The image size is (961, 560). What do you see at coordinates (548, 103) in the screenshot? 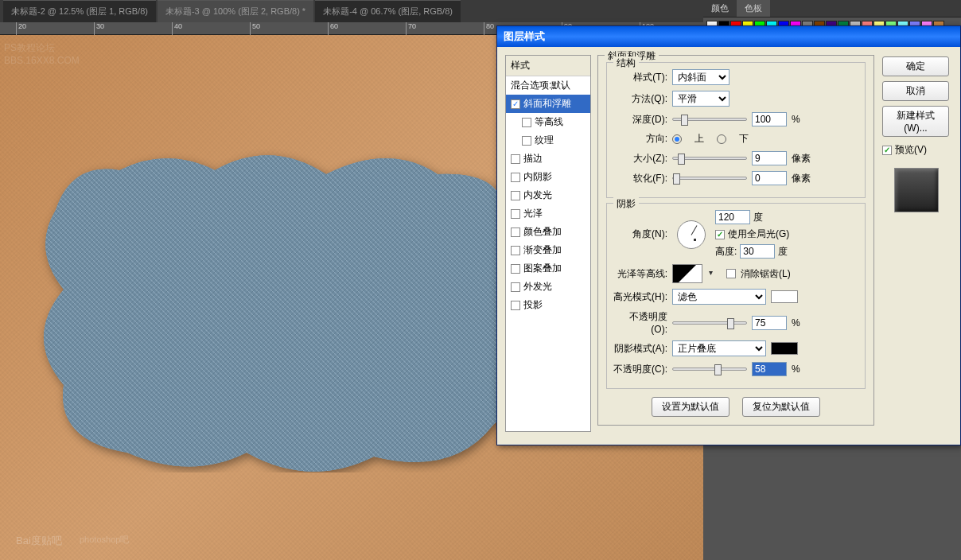
I see `style-item-斜面和浮雕: 斜面和浮雕` at bounding box center [548, 103].